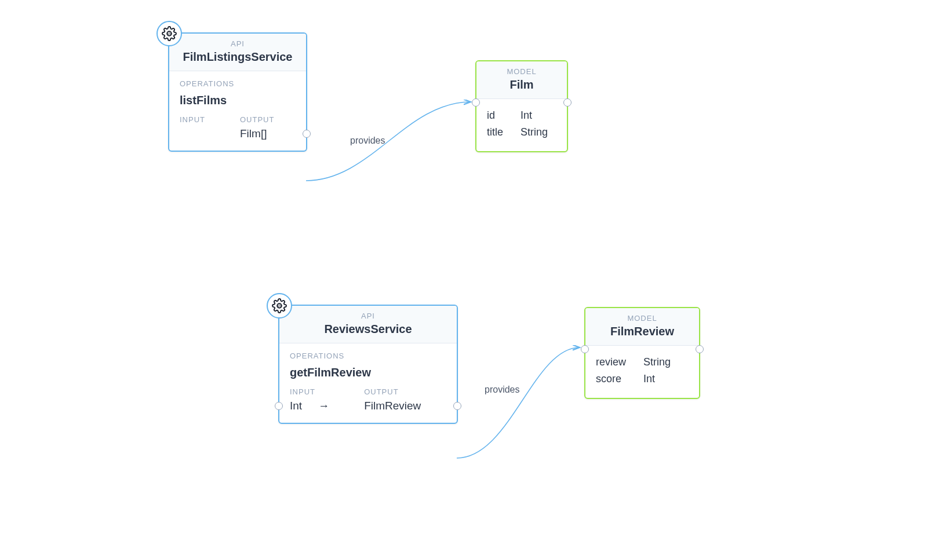  I want to click on node-header: API ReviewsService, so click(368, 324).